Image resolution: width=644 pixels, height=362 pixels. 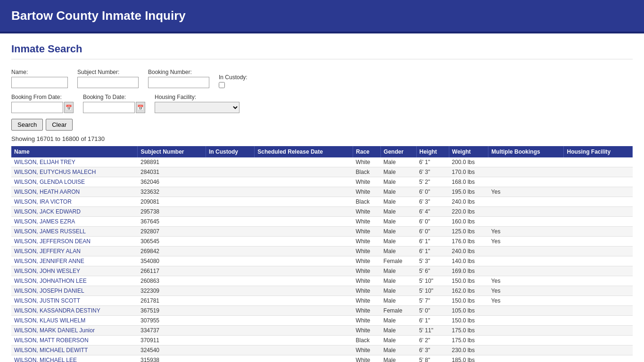 I want to click on inmate-link: WILSON, MATT ROBERSON, so click(x=51, y=340).